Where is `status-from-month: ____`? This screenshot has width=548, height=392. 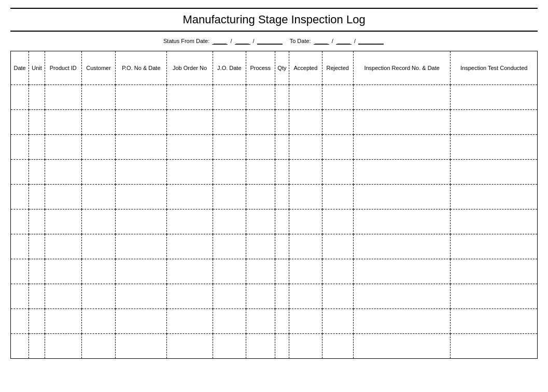 status-from-month: ____ is located at coordinates (243, 41).